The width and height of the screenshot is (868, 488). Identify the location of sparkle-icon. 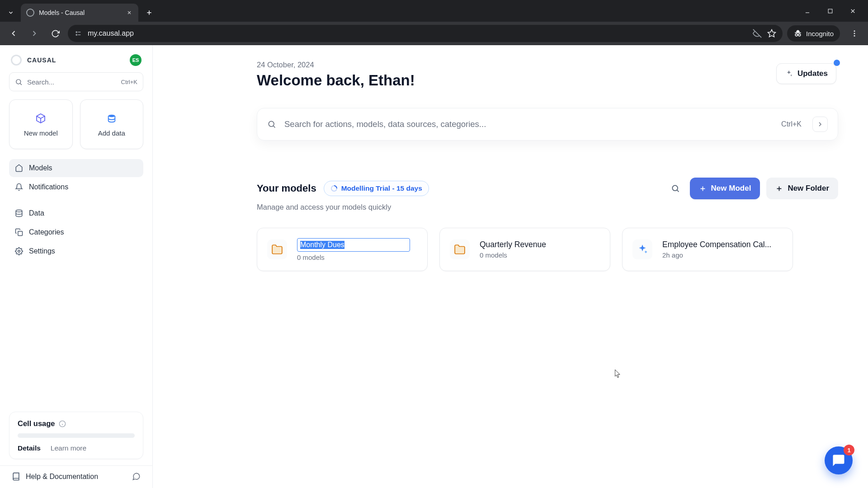
(789, 74).